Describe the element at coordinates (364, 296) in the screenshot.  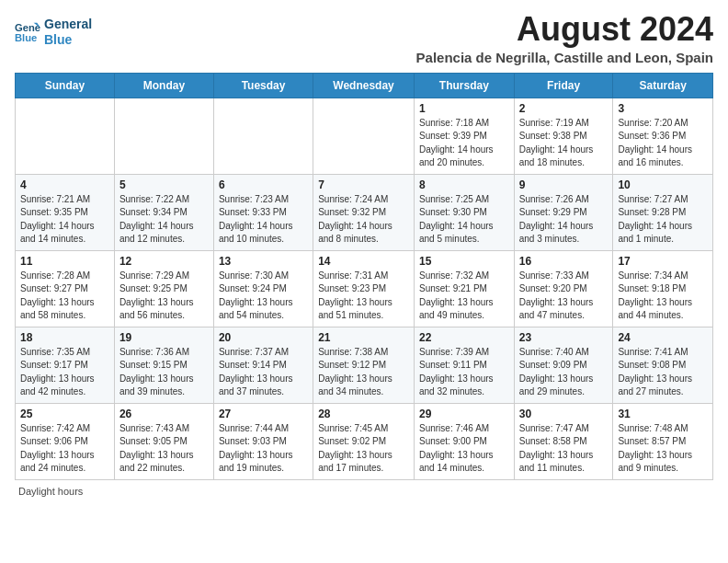
I see `day-info: Sunrise: 7:31 AM Sunset: 9:23 PM Dayligh…` at that location.